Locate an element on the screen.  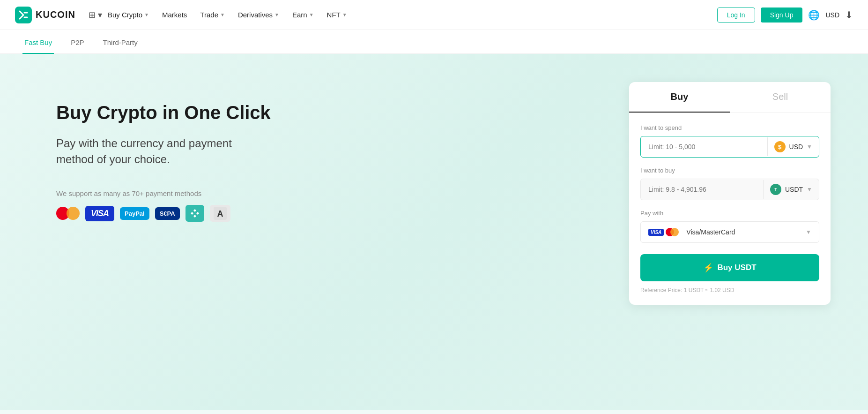
buy-input-row: T USDT ▼ is located at coordinates (730, 189).